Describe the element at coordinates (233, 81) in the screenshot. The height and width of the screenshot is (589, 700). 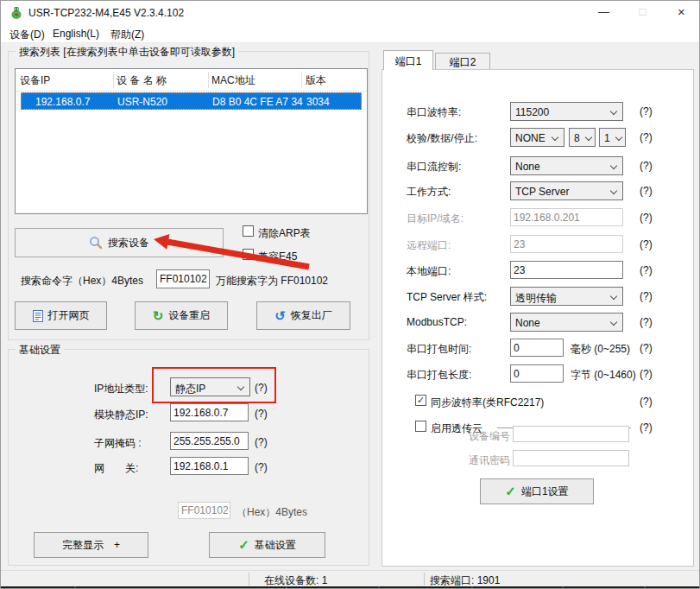
I see `col-header-mac: MAC地址` at that location.